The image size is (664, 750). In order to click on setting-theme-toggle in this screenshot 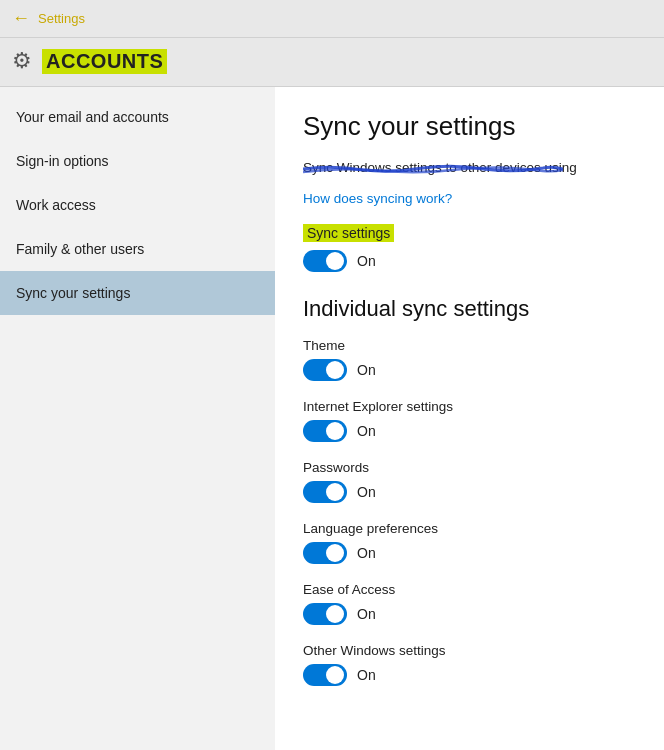, I will do `click(325, 370)`.